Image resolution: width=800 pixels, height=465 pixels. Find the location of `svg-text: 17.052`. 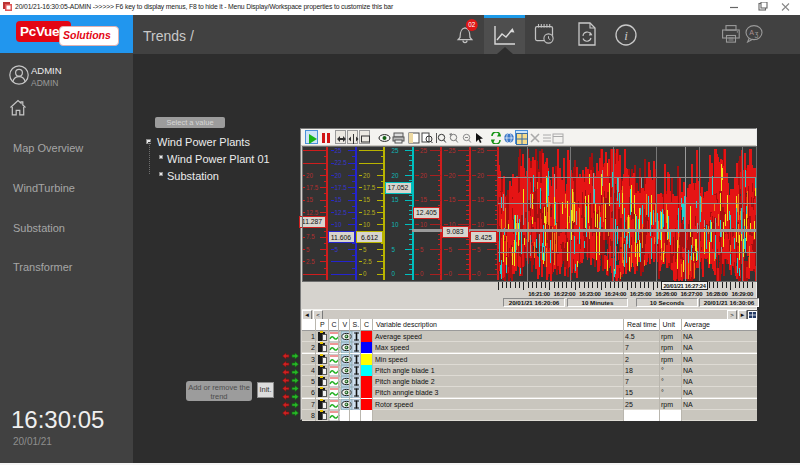

svg-text: 17.052 is located at coordinates (398, 188).